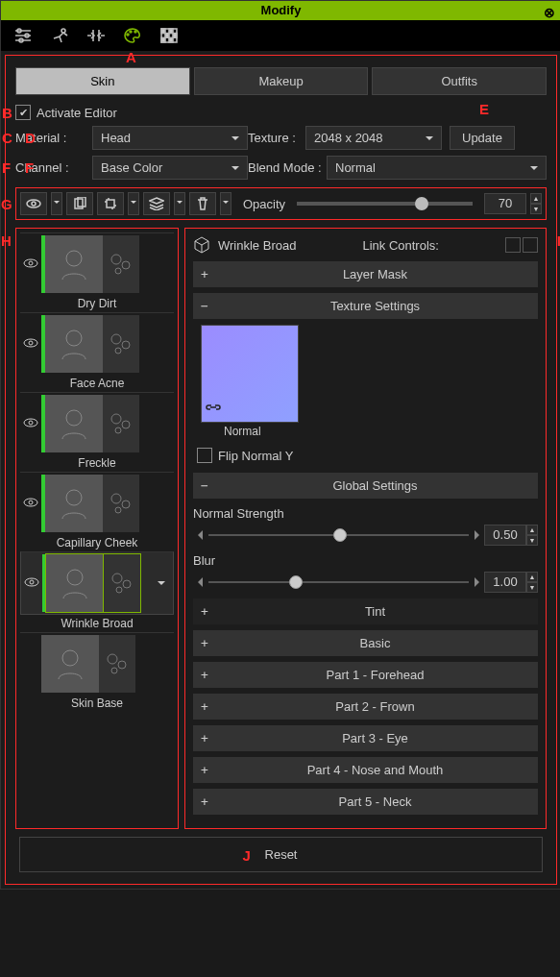  Describe the element at coordinates (365, 611) in the screenshot. I see `acc-tint: +Tint` at that location.